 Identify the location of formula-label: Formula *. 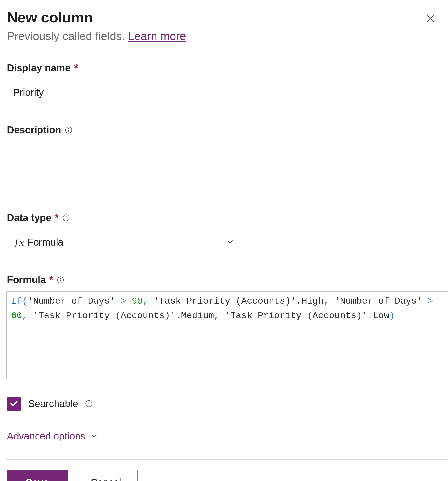
(225, 280).